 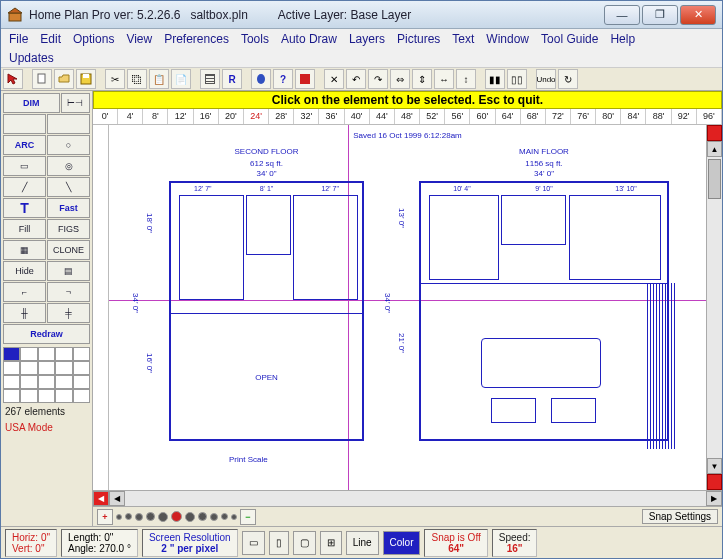 What do you see at coordinates (261, 79) in the screenshot?
I see `tool-mouse` at bounding box center [261, 79].